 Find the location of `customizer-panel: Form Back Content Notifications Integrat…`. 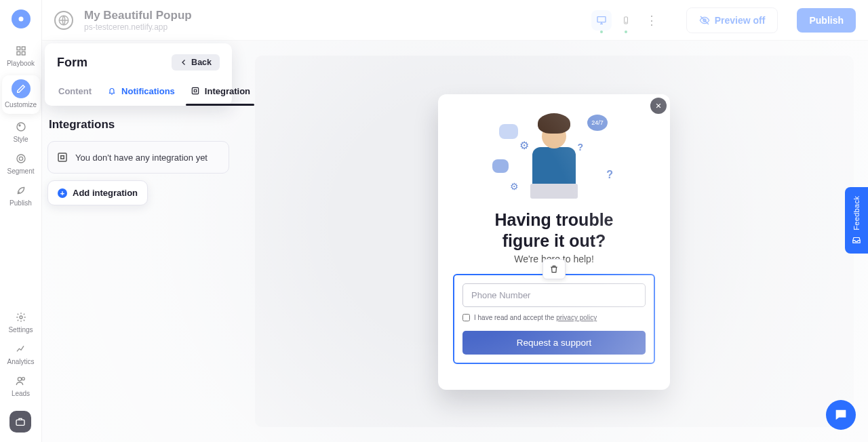

customizer-panel: Form Back Content Notifications Integrat… is located at coordinates (138, 125).